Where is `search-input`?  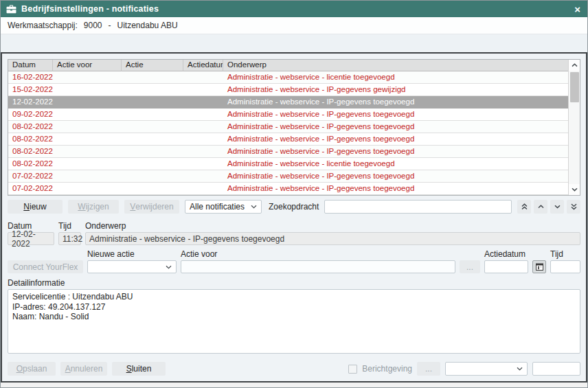
search-input is located at coordinates (418, 207).